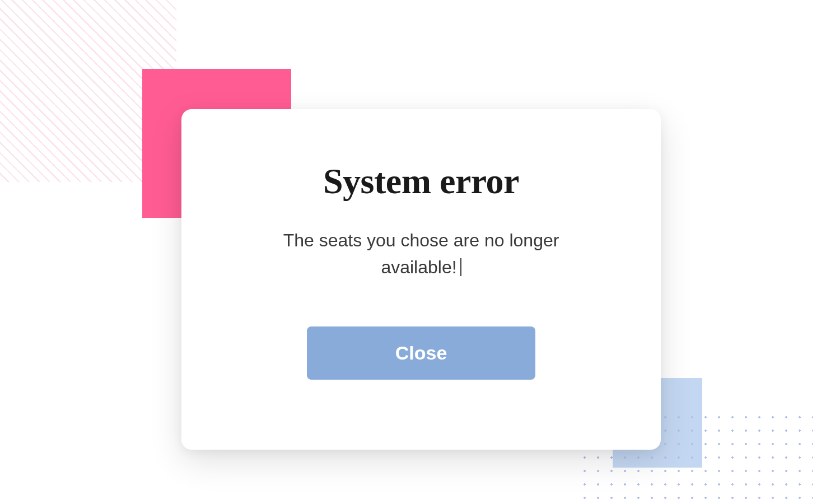 The height and width of the screenshot is (504, 840). Describe the element at coordinates (421, 254) in the screenshot. I see `modal-message-text: The seats you chose are no longer availa…` at that location.